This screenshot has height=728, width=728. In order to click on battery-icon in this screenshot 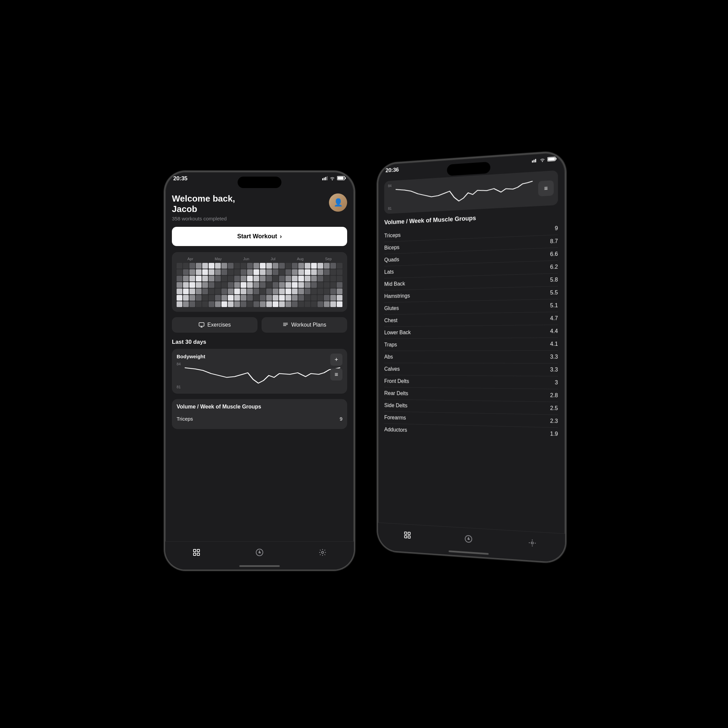, I will do `click(341, 178)`.